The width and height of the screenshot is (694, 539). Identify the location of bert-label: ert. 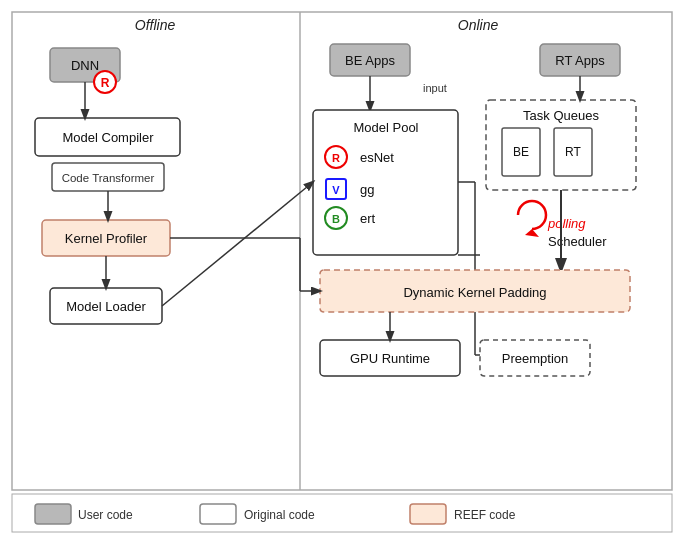
(368, 218).